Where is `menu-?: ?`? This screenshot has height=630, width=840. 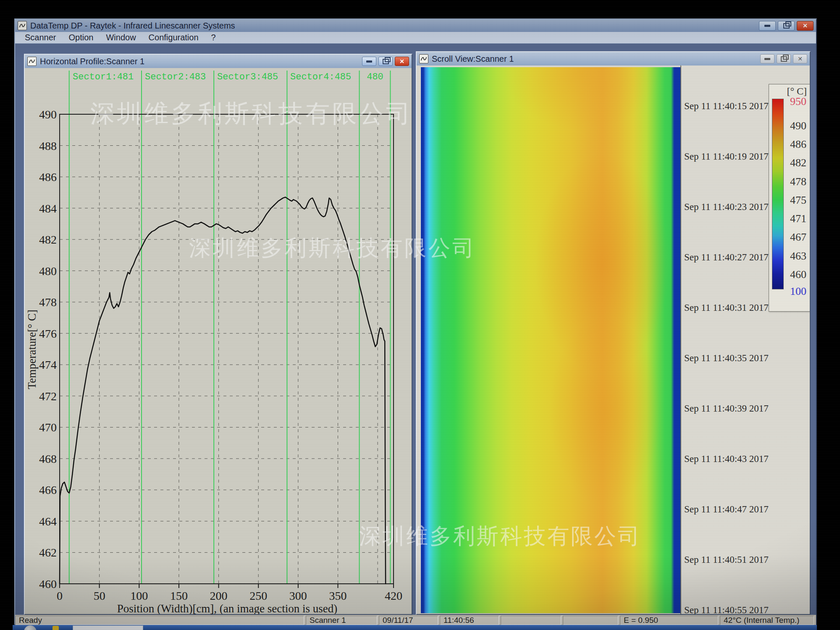 menu-?: ? is located at coordinates (213, 38).